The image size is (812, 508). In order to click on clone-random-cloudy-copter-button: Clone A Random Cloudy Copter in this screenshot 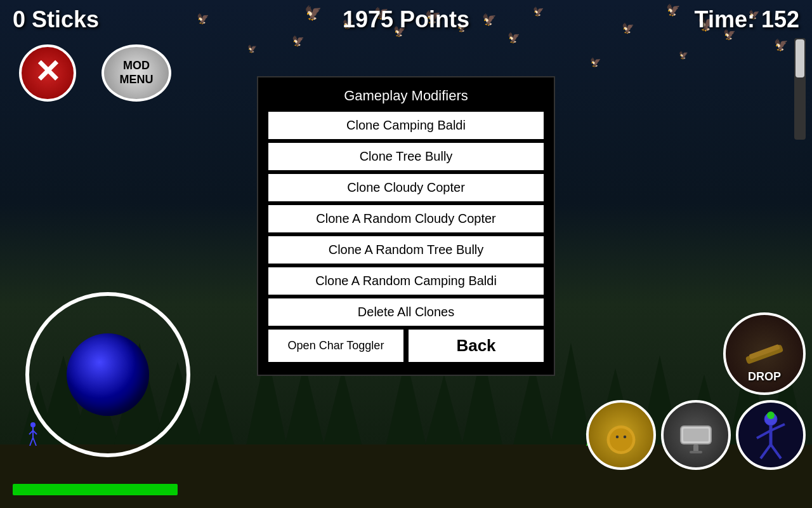, I will do `click(406, 218)`.